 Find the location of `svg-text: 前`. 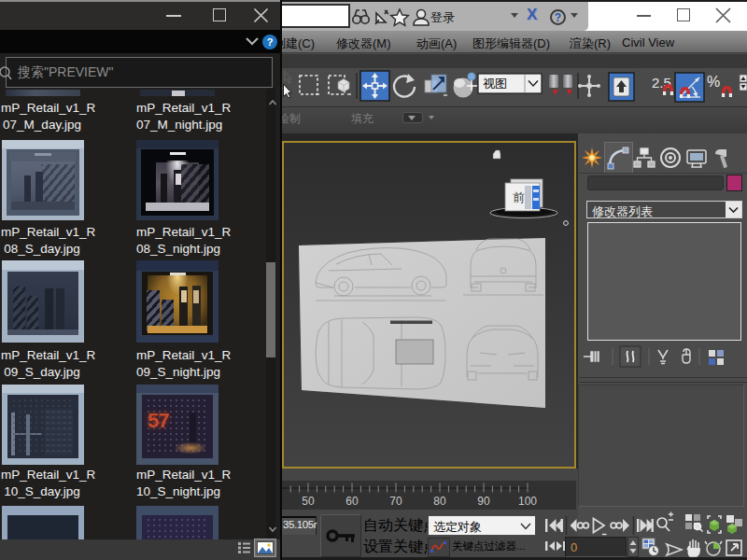

svg-text: 前 is located at coordinates (519, 198).